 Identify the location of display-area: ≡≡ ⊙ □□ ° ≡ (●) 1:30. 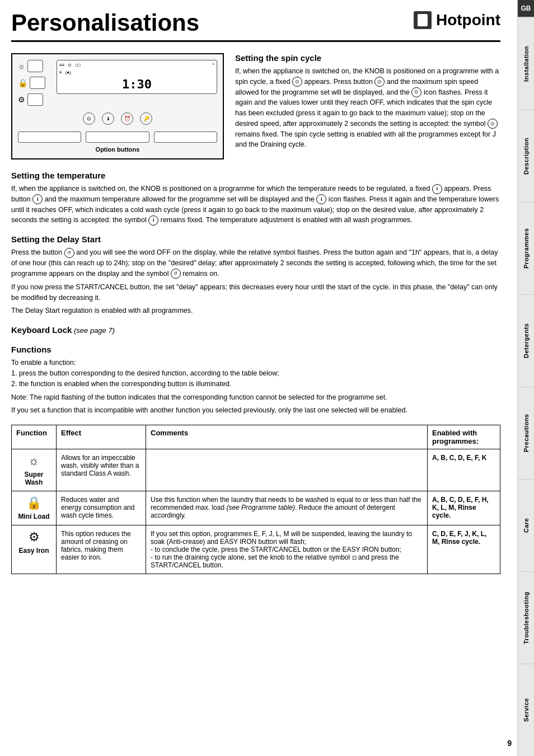
(137, 77).